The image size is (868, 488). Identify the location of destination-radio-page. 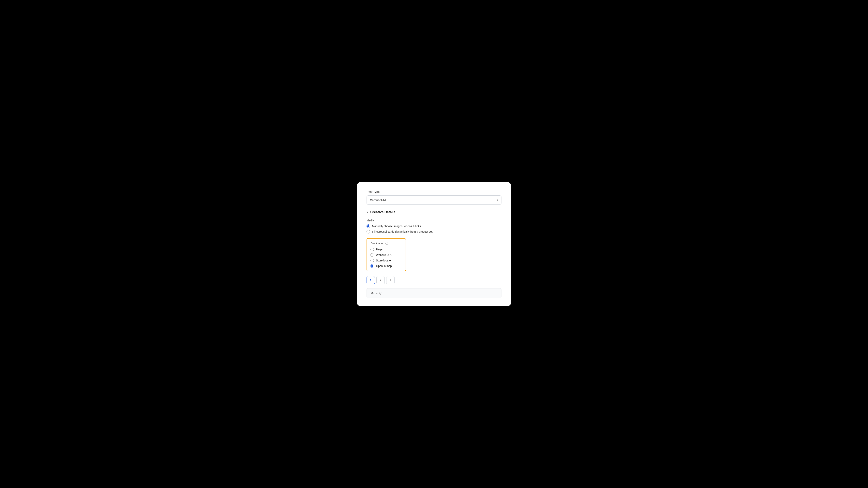
(372, 249).